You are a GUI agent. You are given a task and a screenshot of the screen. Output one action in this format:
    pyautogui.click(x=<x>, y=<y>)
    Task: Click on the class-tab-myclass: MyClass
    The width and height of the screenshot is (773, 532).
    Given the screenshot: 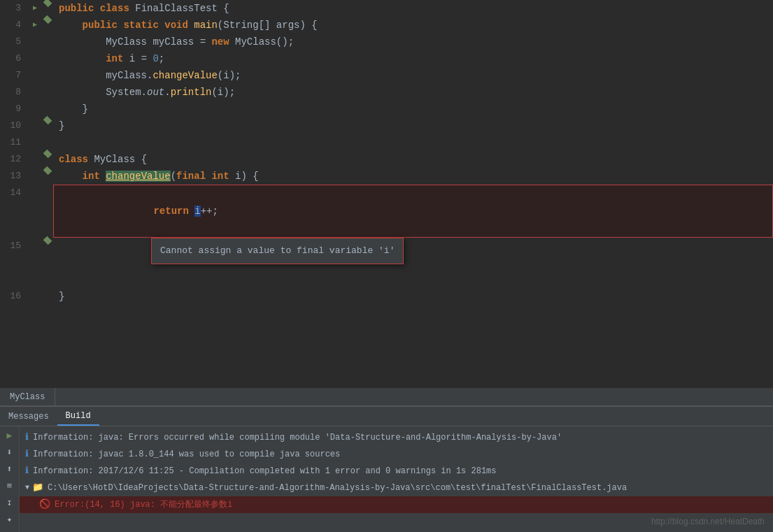 What is the action you would take?
    pyautogui.click(x=28, y=397)
    